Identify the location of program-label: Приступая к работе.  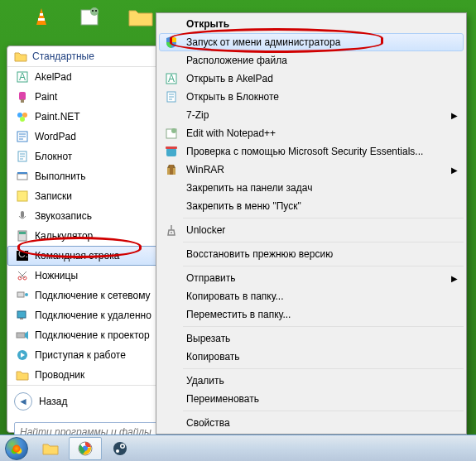
(80, 355).